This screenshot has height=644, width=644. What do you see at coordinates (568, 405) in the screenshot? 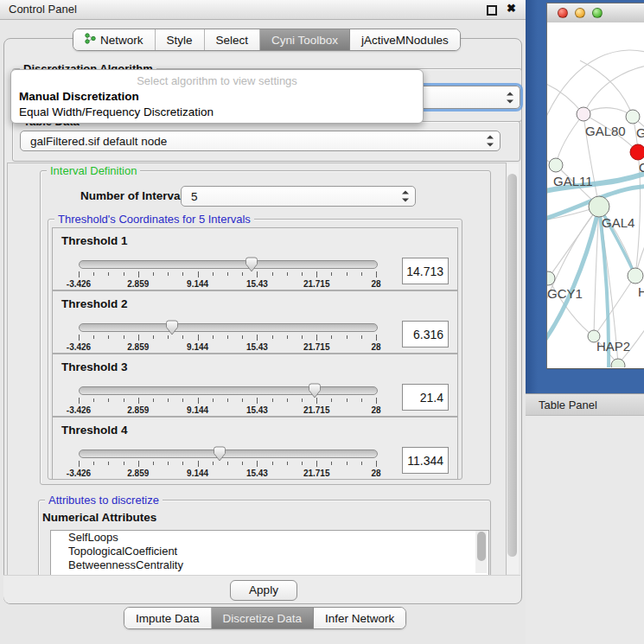
I see `table-panel-title: Table Panel` at bounding box center [568, 405].